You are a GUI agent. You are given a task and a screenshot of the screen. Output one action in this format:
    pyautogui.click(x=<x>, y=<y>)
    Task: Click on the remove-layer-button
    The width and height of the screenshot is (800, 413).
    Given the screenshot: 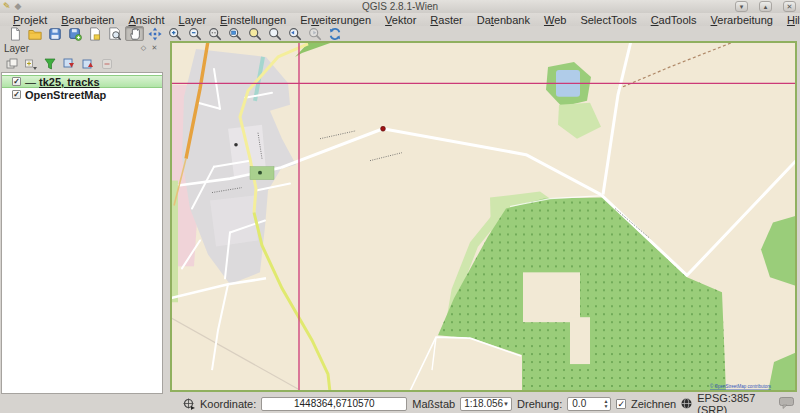 What is the action you would take?
    pyautogui.click(x=107, y=64)
    